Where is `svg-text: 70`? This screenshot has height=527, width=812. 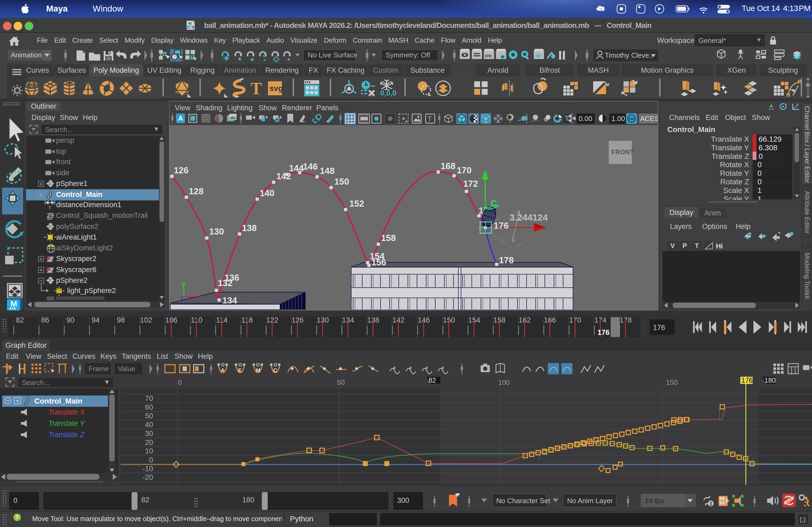 svg-text: 70 is located at coordinates (149, 398).